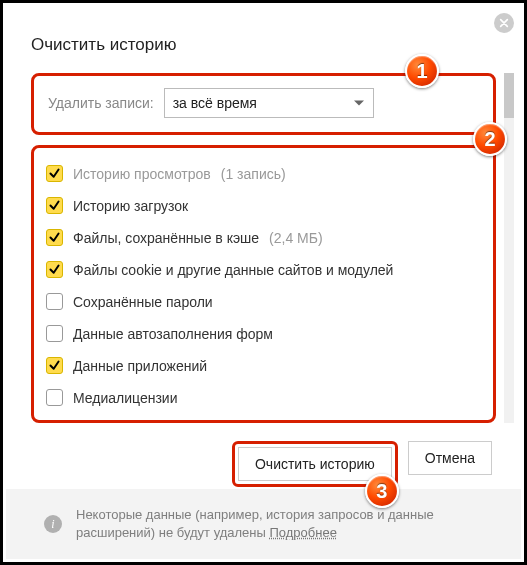  Describe the element at coordinates (264, 104) in the screenshot. I see `highlight-ring-1: 1 Удалить записи: за всё время` at that location.